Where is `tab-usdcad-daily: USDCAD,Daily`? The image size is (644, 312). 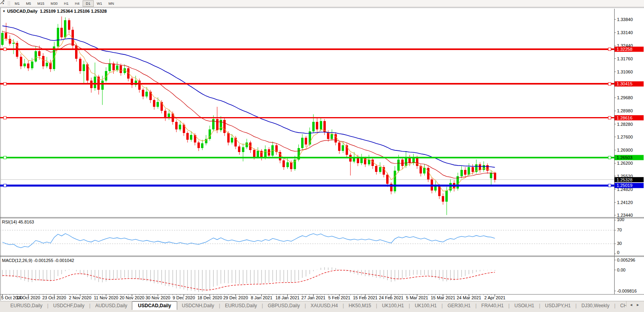 tab-usdcad-daily: USDCAD,Daily is located at coordinates (154, 306).